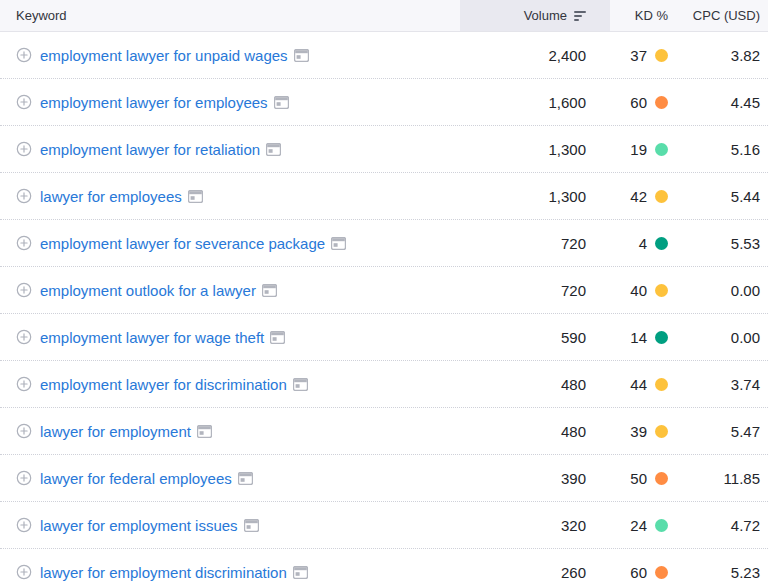  Describe the element at coordinates (182, 244) in the screenshot. I see `keyword-link: employment lawyer for severance package` at that location.